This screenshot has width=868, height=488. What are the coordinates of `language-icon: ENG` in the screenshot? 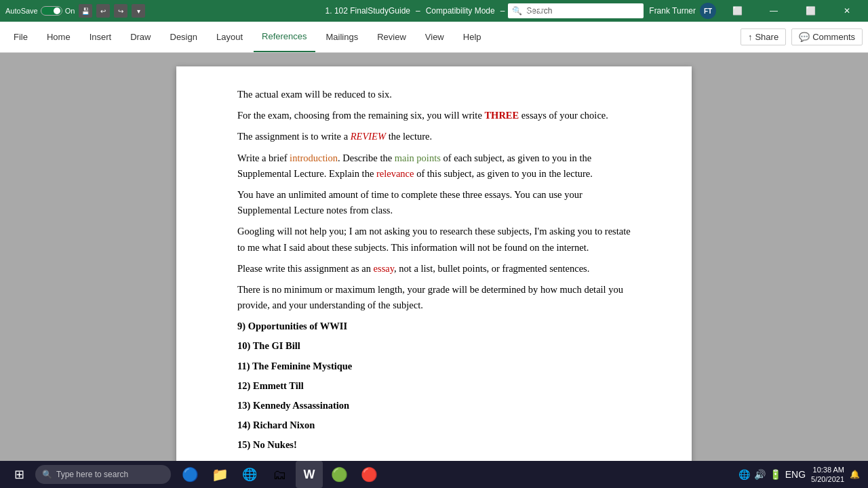 It's located at (795, 474).